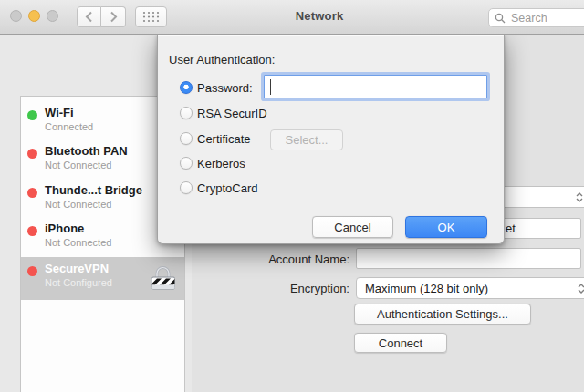  Describe the element at coordinates (352, 227) in the screenshot. I see `cancel-button: Cancel` at that location.